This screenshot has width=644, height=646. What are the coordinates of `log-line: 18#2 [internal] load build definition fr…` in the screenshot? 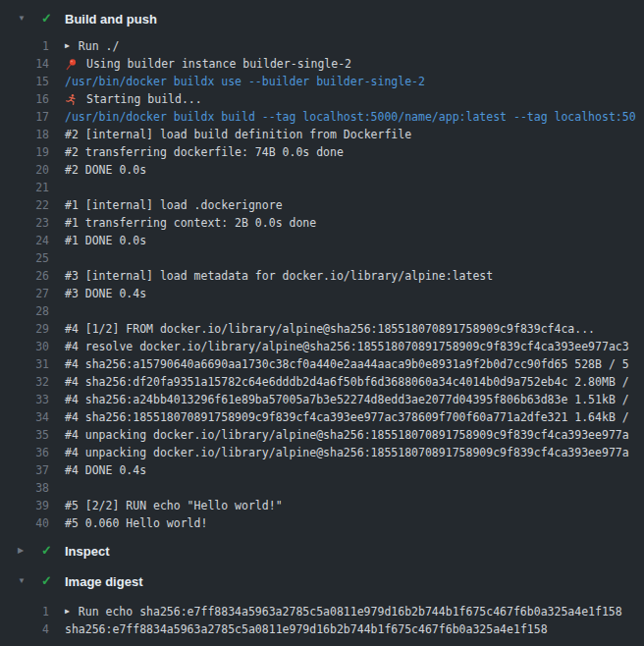 It's located at (322, 135).